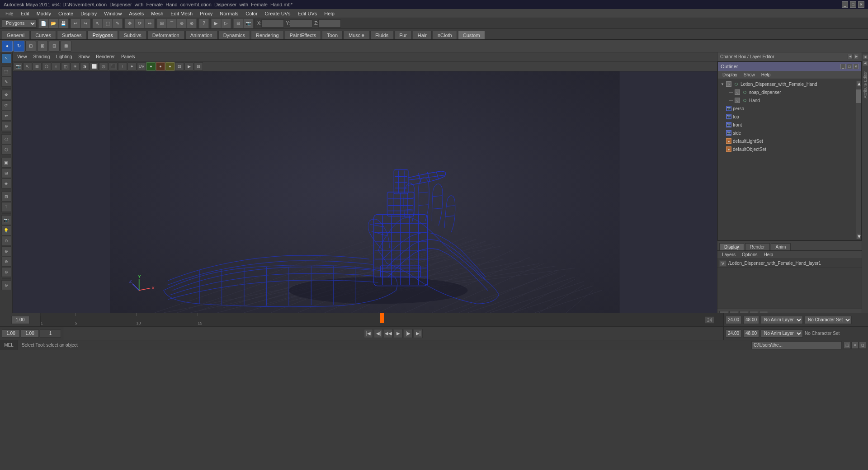  What do you see at coordinates (198, 66) in the screenshot?
I see `vp-hud-btn: ⊟` at bounding box center [198, 66].